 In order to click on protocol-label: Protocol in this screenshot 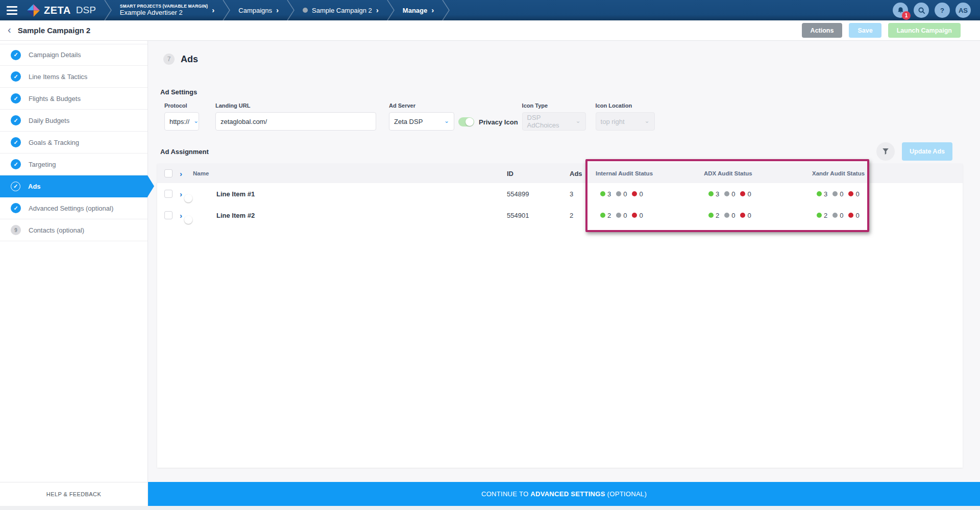, I will do `click(182, 106)`.